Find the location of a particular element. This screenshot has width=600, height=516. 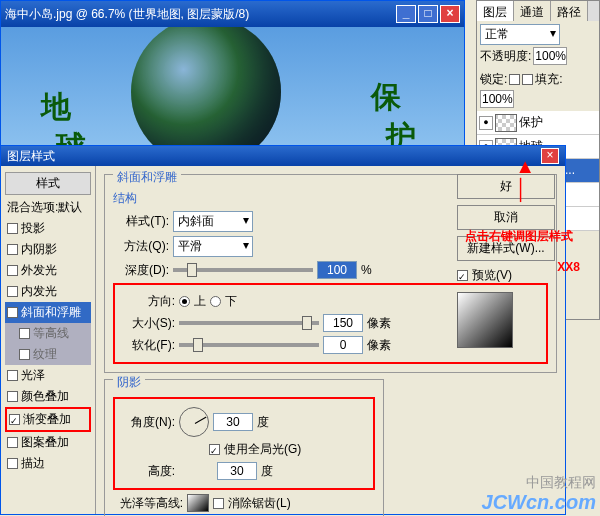

style-texture: 纹理 is located at coordinates (48, 354).